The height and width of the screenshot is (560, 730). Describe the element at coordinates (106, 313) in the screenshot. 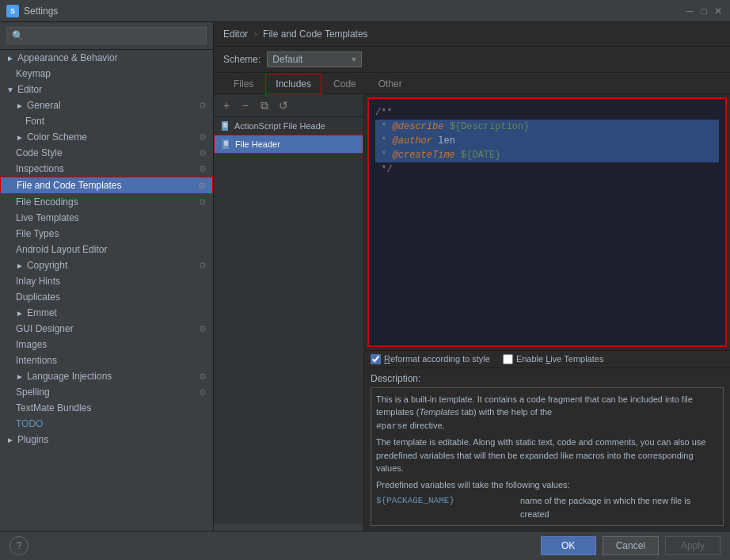

I see `sidebar-item-emmet: Emmet` at that location.